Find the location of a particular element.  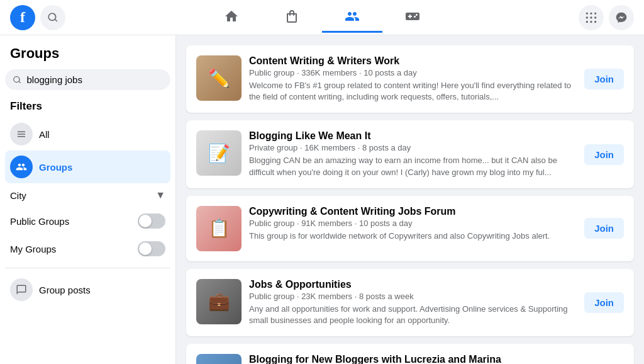

join-button-1: Join is located at coordinates (604, 79).